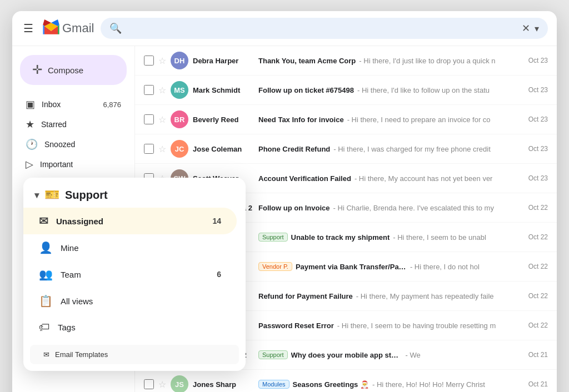 The height and width of the screenshot is (392, 569). What do you see at coordinates (219, 274) in the screenshot?
I see `team-count: 6` at bounding box center [219, 274].